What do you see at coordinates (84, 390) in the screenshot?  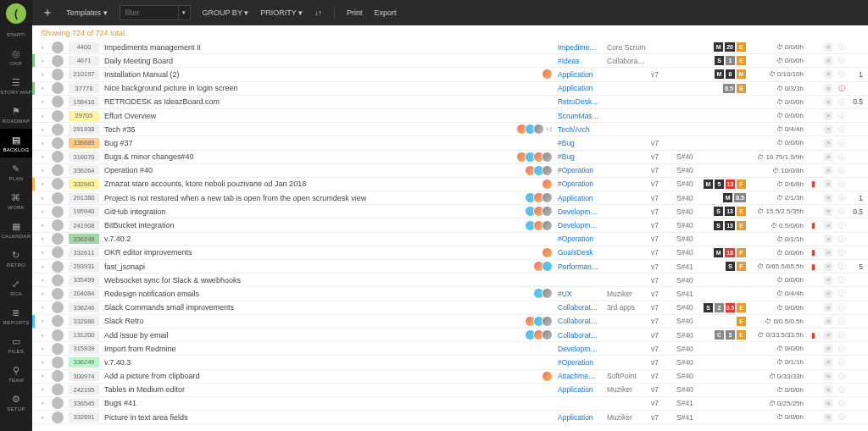 I see `row-id: 242195` at bounding box center [84, 390].